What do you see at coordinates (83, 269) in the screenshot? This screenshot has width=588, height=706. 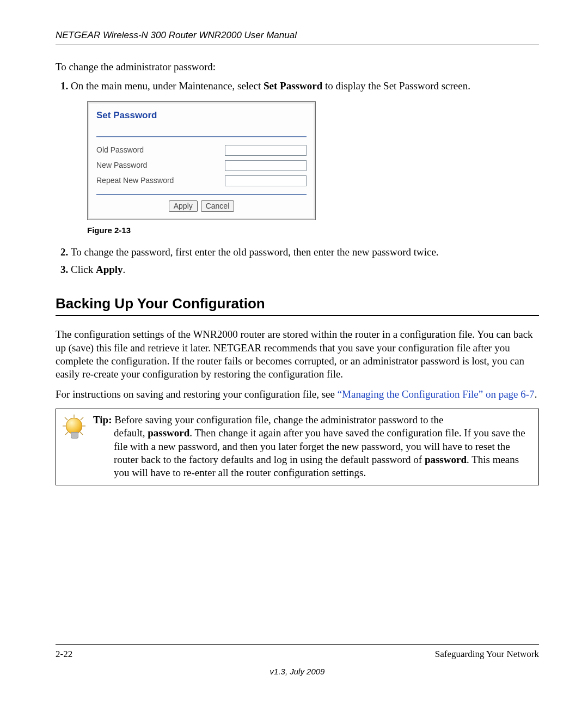 I see `step3-pre: Click` at bounding box center [83, 269].